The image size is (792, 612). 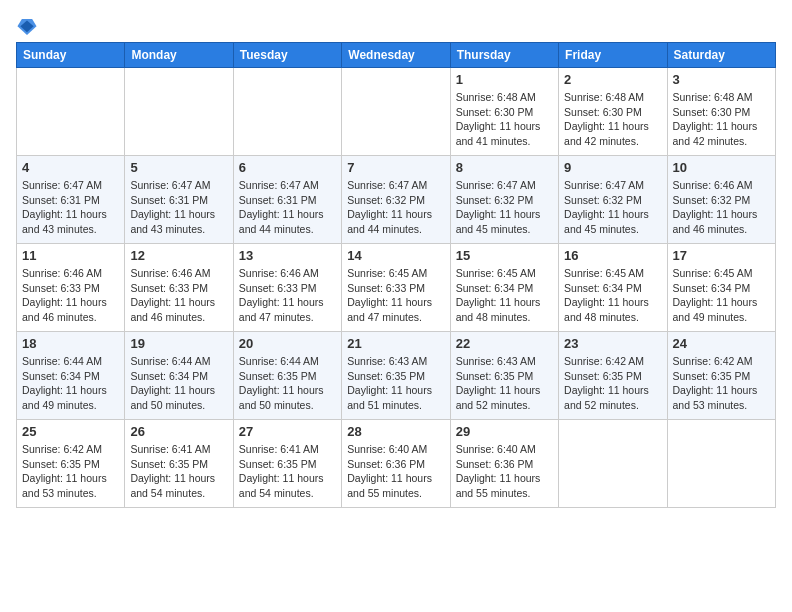 I want to click on day-number: 28, so click(x=396, y=432).